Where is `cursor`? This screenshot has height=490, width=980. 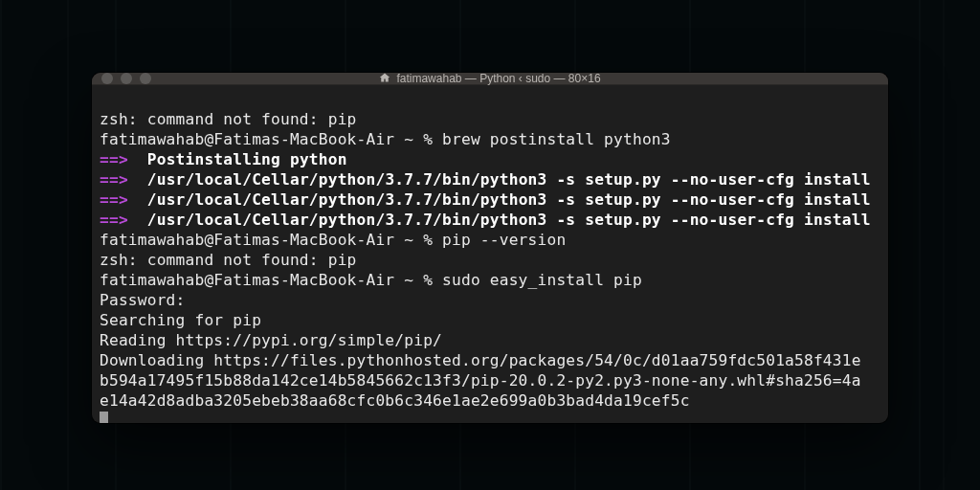
cursor is located at coordinates (103, 417).